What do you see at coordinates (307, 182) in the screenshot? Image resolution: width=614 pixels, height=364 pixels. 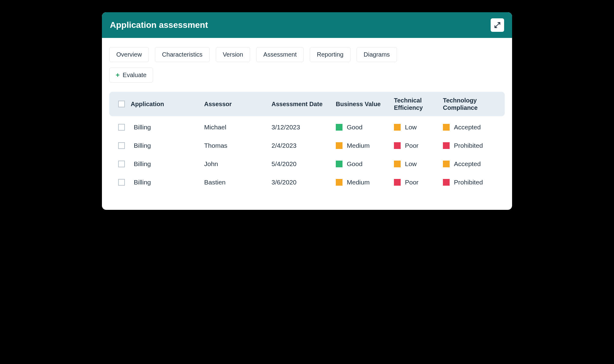 I see `table-row: BillingBastien3/6/2020MediumPoorProhibit…` at bounding box center [307, 182].